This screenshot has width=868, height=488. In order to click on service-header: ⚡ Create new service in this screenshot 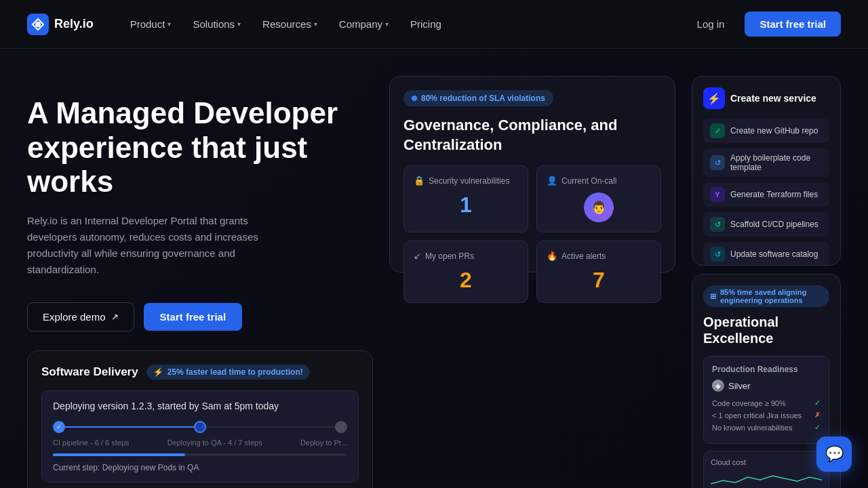, I will do `click(766, 98)`.